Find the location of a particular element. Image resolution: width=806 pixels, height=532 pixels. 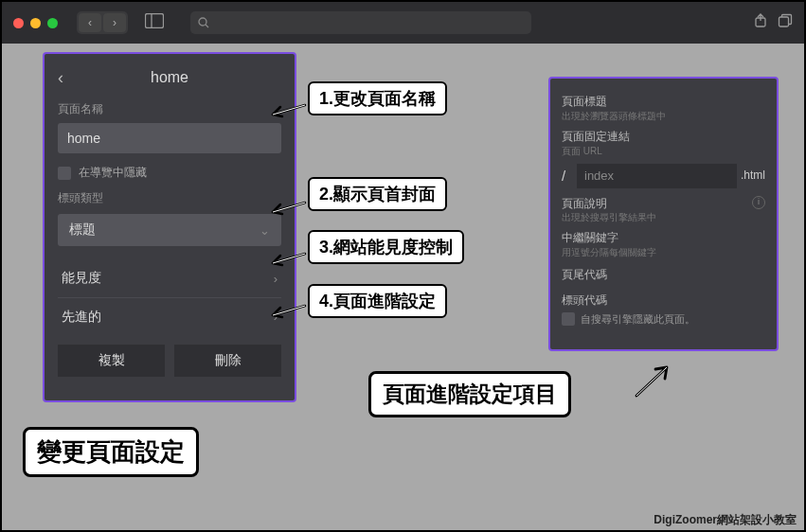

search-icon is located at coordinates (204, 23).